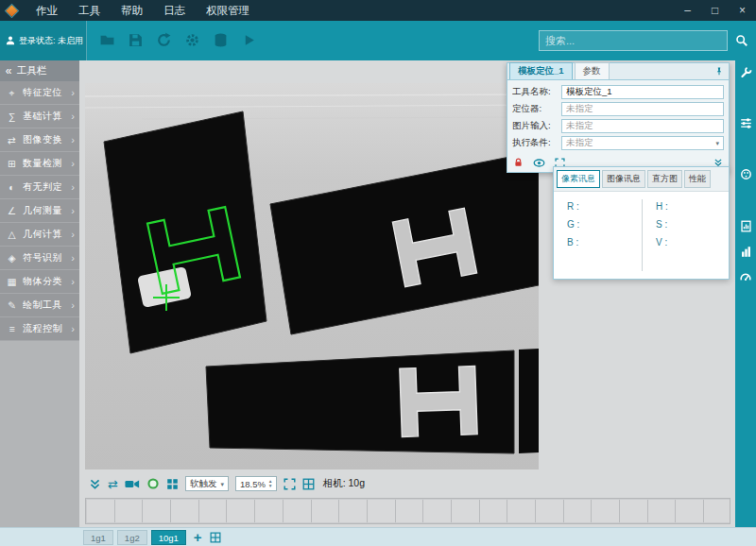 Image resolution: width=756 pixels, height=546 pixels. I want to click on sidebar-item-3: ⊞数量检测›, so click(40, 164).